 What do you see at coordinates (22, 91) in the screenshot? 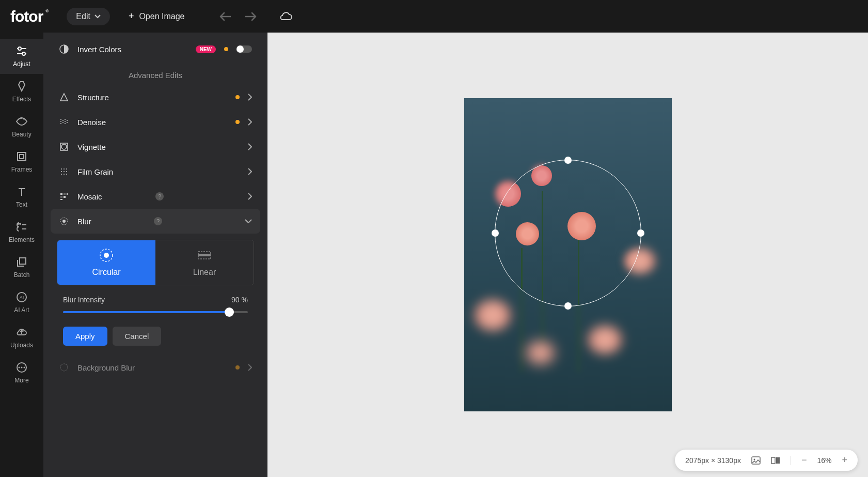
I see `rail-item-effects: Effects` at bounding box center [22, 91].